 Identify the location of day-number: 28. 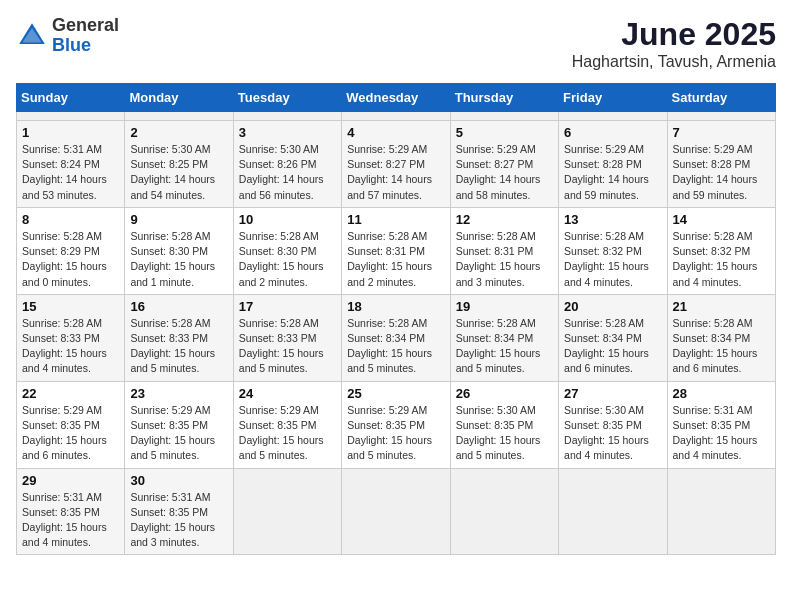
(722, 394).